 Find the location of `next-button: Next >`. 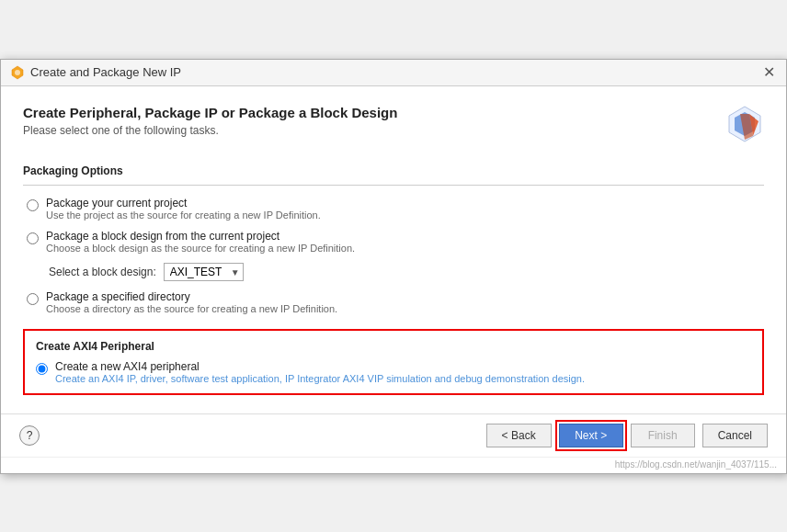

next-button: Next > is located at coordinates (591, 436).